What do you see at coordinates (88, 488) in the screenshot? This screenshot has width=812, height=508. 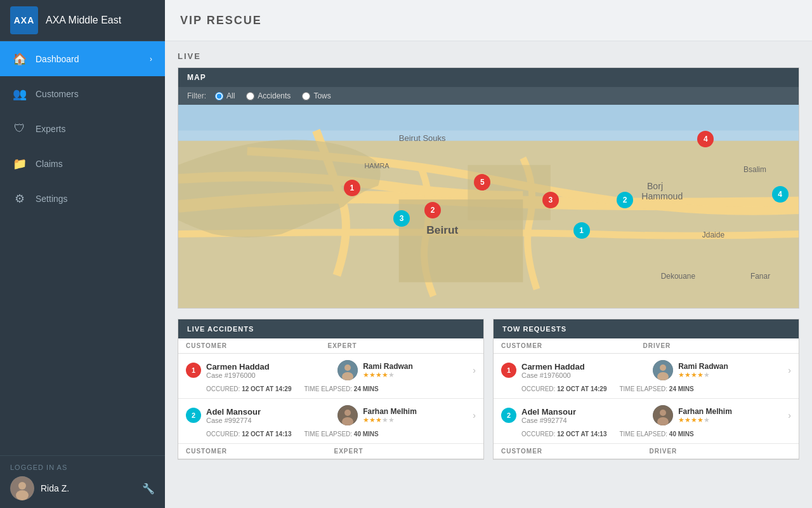 I see `user-name: Rida Z.` at bounding box center [88, 488].